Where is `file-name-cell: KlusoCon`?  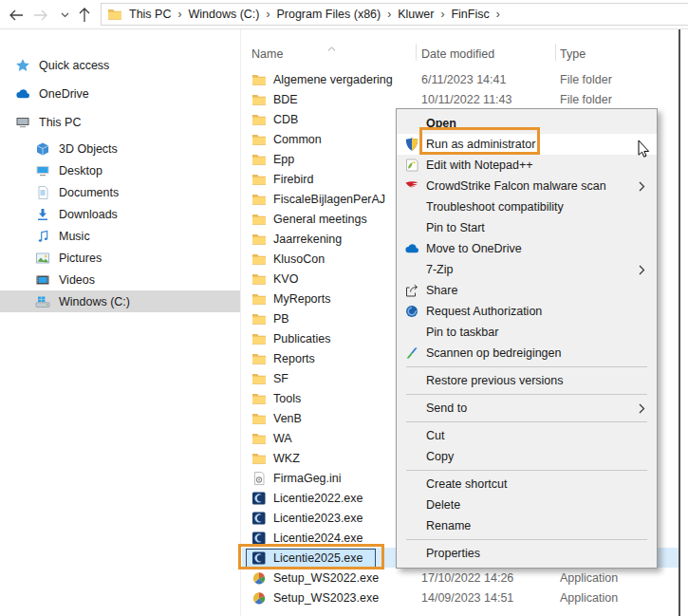 file-name-cell: KlusoCon is located at coordinates (328, 259).